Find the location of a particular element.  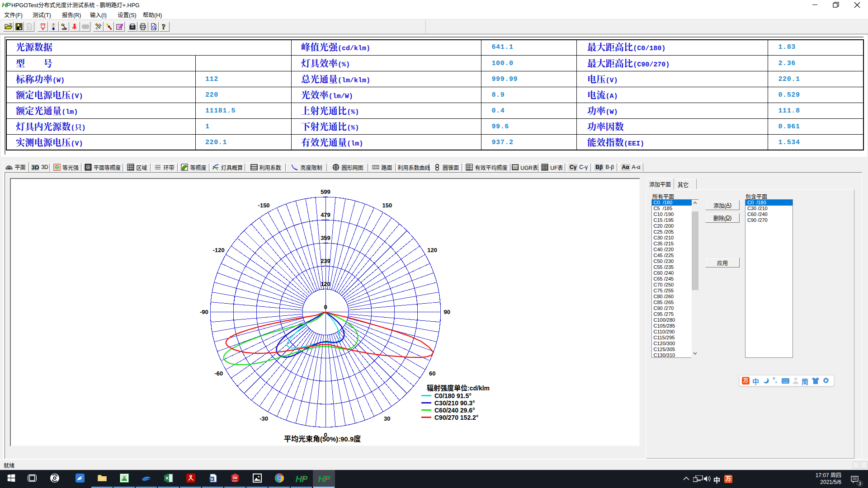

svg-text: C30/210 90.3° is located at coordinates (455, 403).